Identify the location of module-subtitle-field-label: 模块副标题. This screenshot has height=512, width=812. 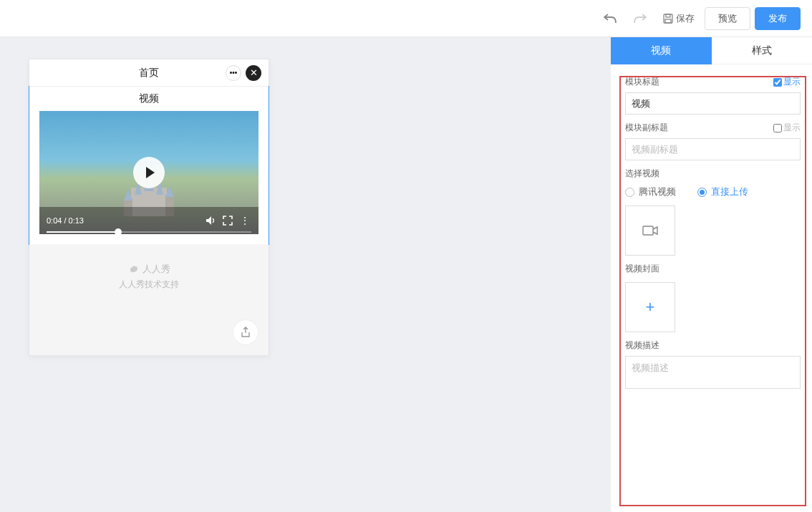
(647, 127).